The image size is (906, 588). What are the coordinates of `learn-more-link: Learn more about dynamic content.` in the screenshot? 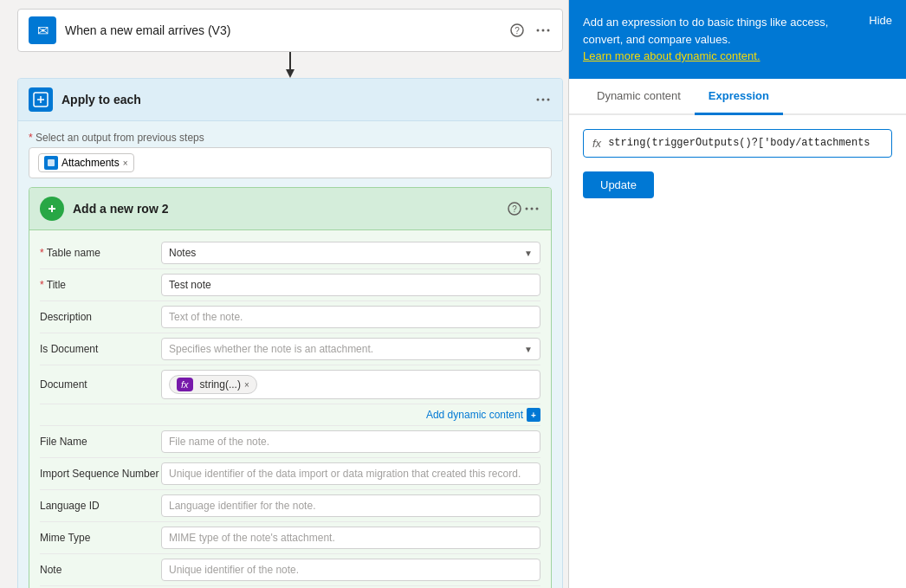 It's located at (672, 55).